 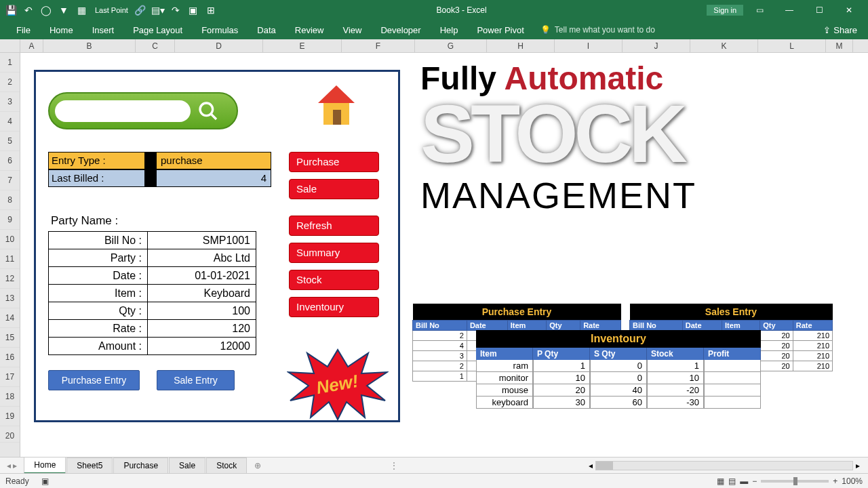 I want to click on horizontal-scrollbar, so click(x=724, y=466).